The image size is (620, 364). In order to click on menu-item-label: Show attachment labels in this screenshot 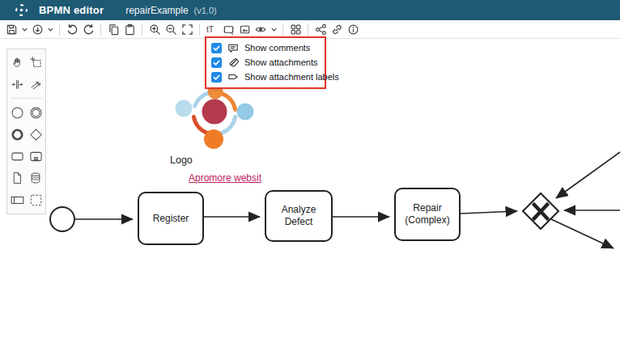, I will do `click(291, 77)`.